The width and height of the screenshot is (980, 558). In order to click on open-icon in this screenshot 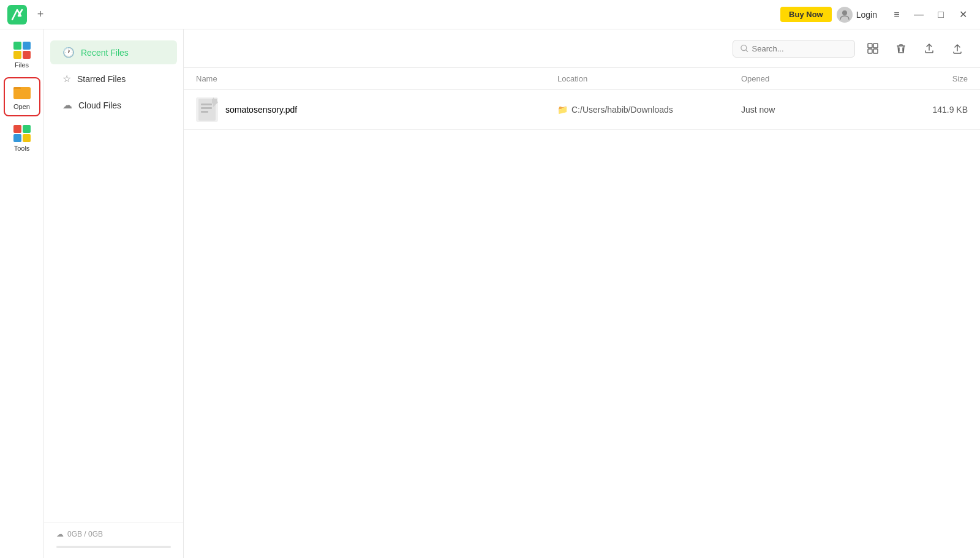, I will do `click(22, 92)`.